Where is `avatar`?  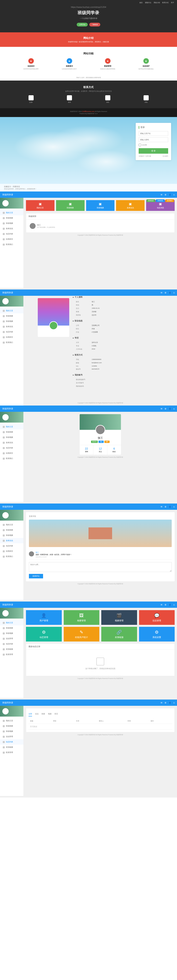 avatar is located at coordinates (5, 203).